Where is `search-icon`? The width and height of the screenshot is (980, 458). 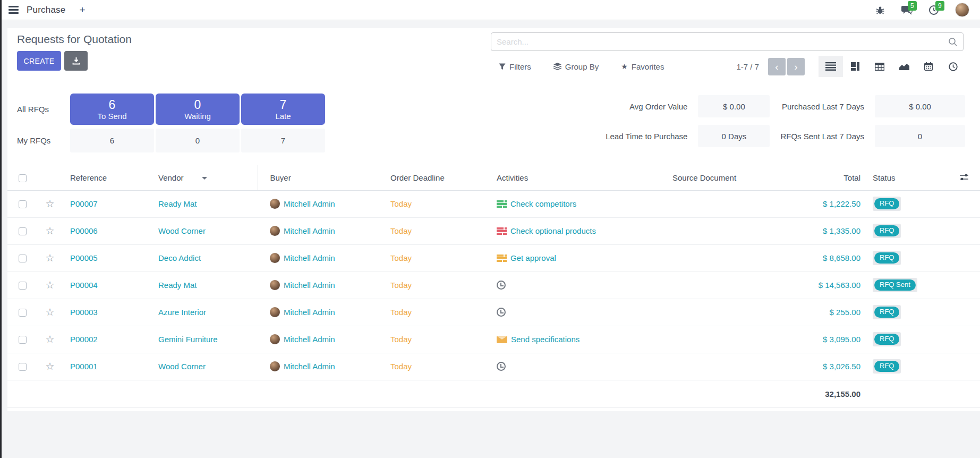
search-icon is located at coordinates (953, 42).